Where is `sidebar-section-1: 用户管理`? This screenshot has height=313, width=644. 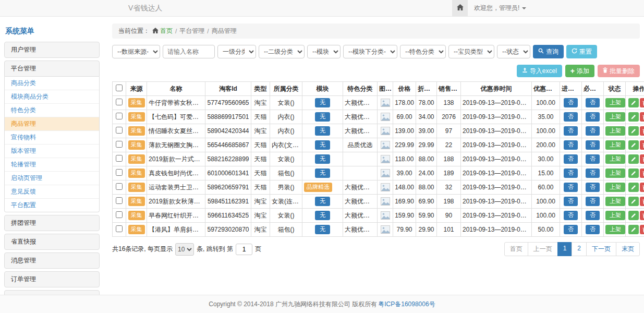
sidebar-section-1: 用户管理 is located at coordinates (52, 50).